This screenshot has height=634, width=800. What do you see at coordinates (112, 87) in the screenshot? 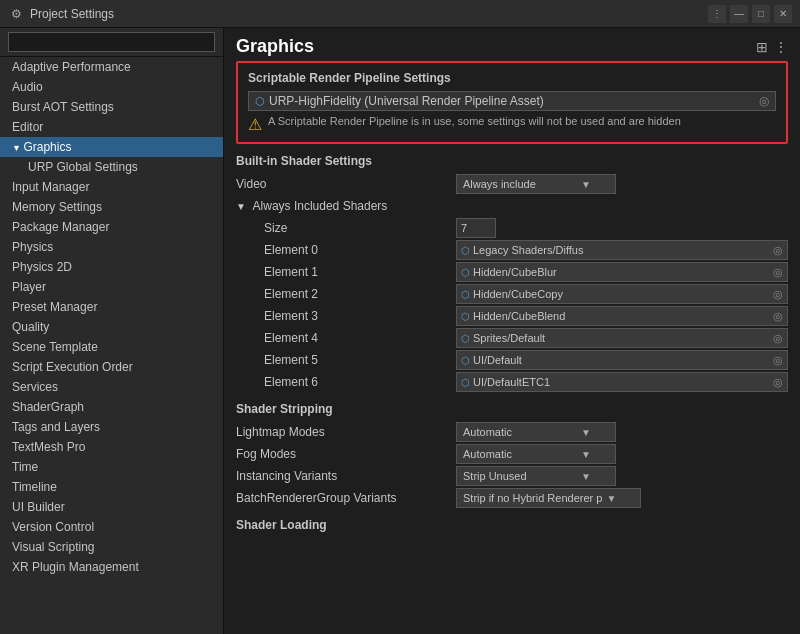
I see `sidebar-item-audio: Audio` at bounding box center [112, 87].